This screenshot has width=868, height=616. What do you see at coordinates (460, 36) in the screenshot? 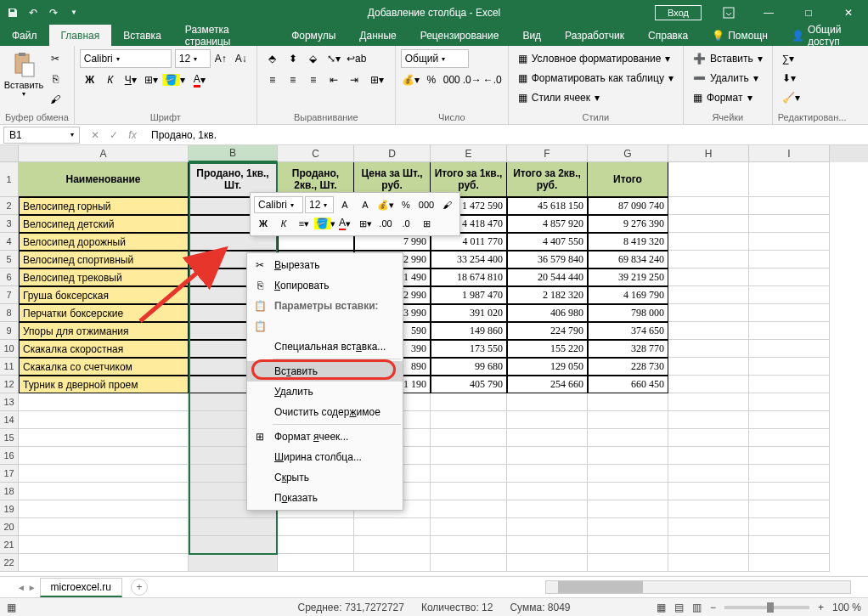
I see `tab-review: Рецензирование` at bounding box center [460, 36].